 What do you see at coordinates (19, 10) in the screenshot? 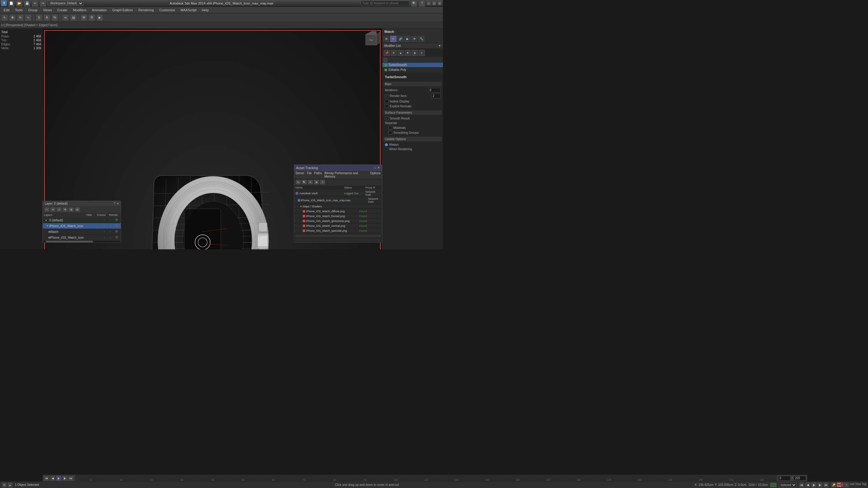
I see `menu-tools: Tools` at bounding box center [19, 10].